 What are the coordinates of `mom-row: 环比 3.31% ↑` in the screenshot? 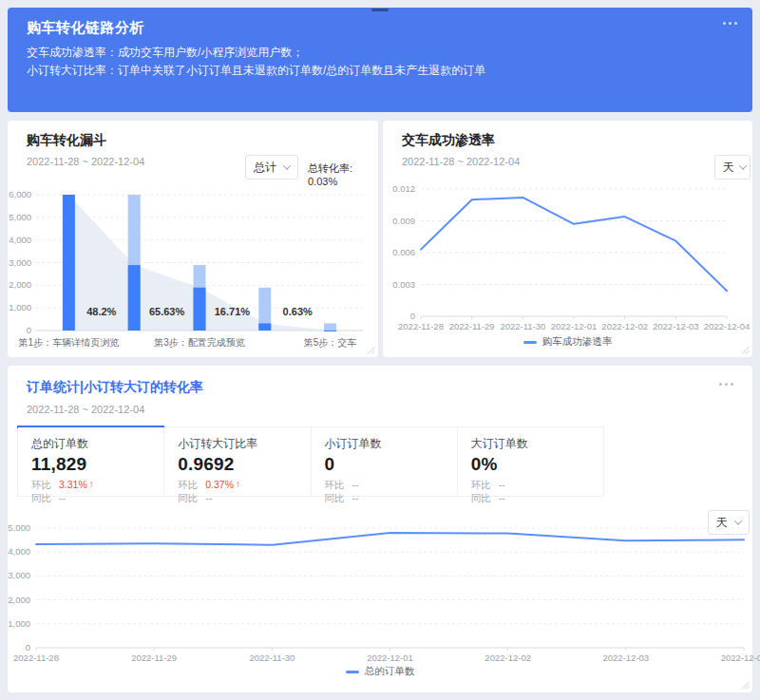 It's located at (91, 484).